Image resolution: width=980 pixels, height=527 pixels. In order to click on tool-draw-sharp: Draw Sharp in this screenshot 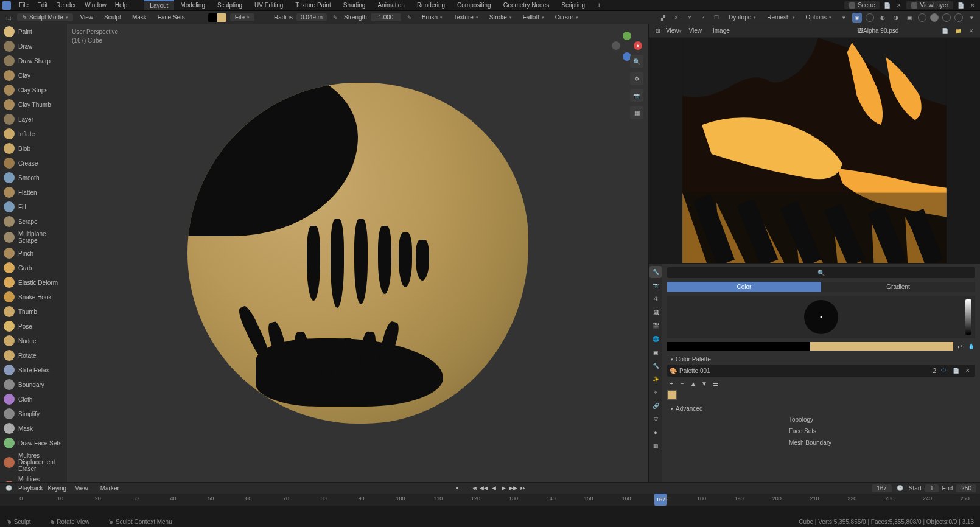, I will do `click(33, 61)`.